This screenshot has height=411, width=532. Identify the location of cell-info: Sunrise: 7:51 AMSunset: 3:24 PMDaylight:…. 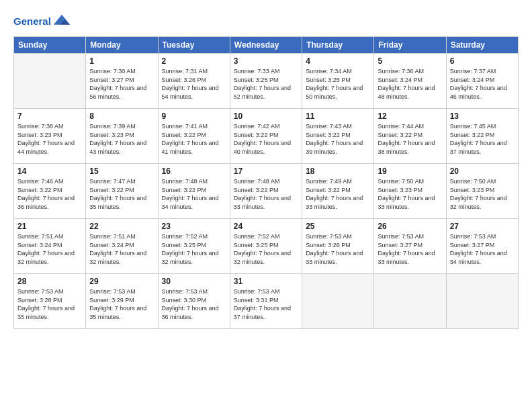
(122, 249).